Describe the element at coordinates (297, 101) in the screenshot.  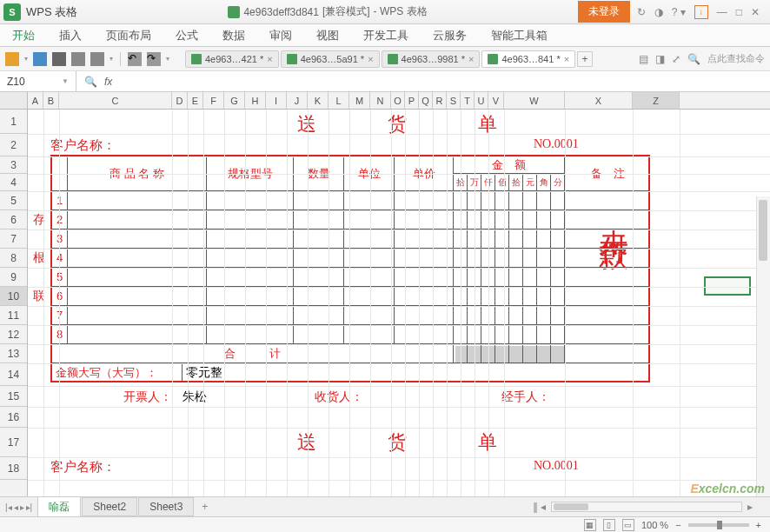
I see `column-header: J` at that location.